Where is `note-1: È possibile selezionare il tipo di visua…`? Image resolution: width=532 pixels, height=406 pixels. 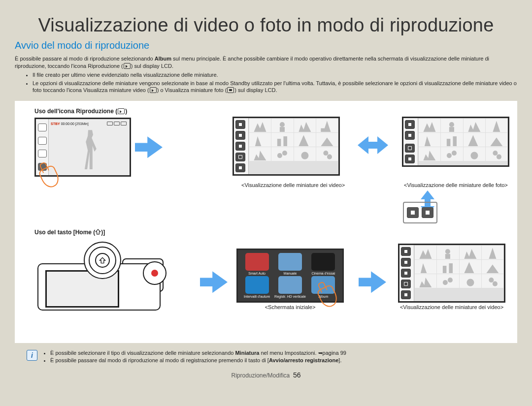
note-1: È possibile selezionare il tipo di visua… is located at coordinates (198, 353).